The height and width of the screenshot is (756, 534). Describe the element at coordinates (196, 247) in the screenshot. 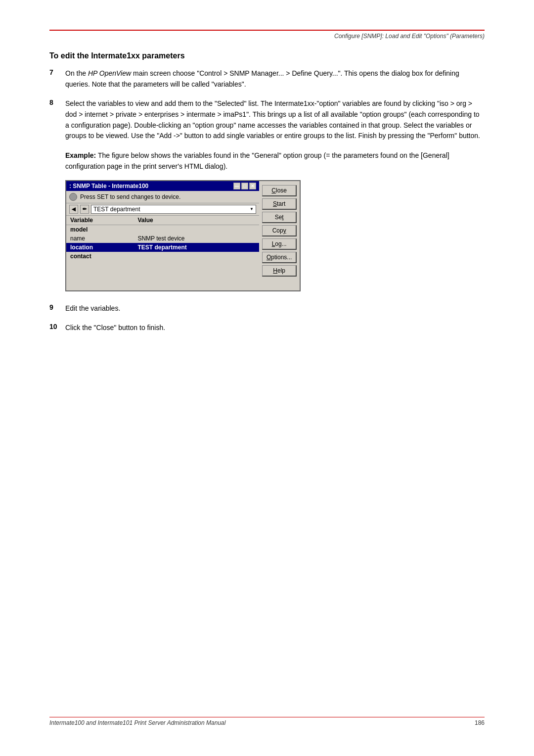

I see `cell-value: TEST department` at that location.